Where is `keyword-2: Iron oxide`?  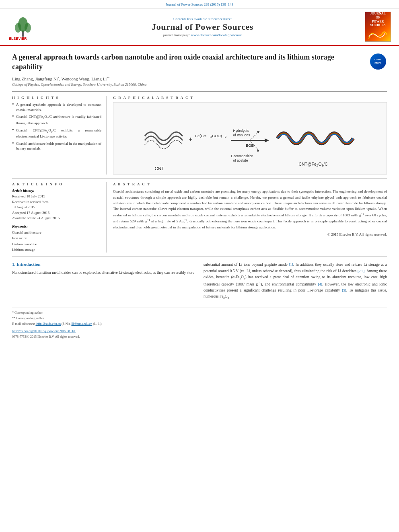
keyword-2: Iron oxide is located at coordinates (57, 238).